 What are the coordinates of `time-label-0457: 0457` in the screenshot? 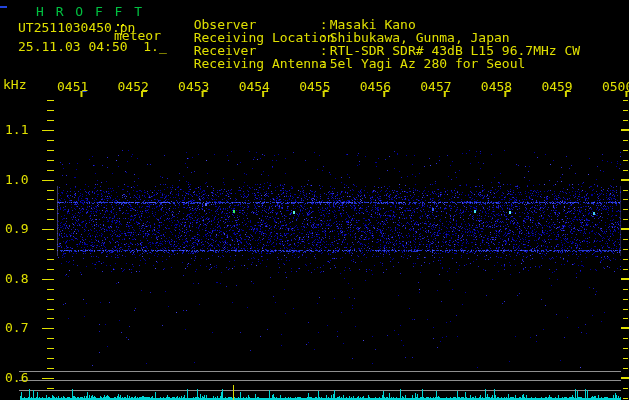 It's located at (436, 87).